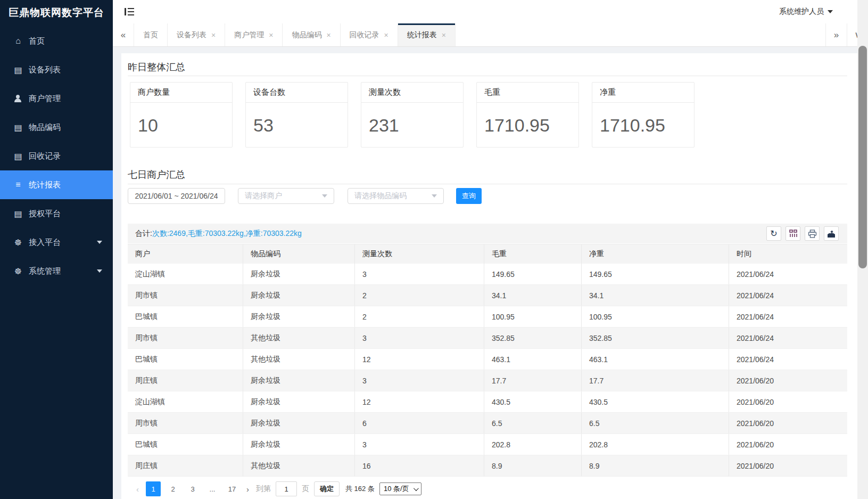 The height and width of the screenshot is (499, 868). What do you see at coordinates (232, 489) in the screenshot?
I see `page-number-button: 17` at bounding box center [232, 489].